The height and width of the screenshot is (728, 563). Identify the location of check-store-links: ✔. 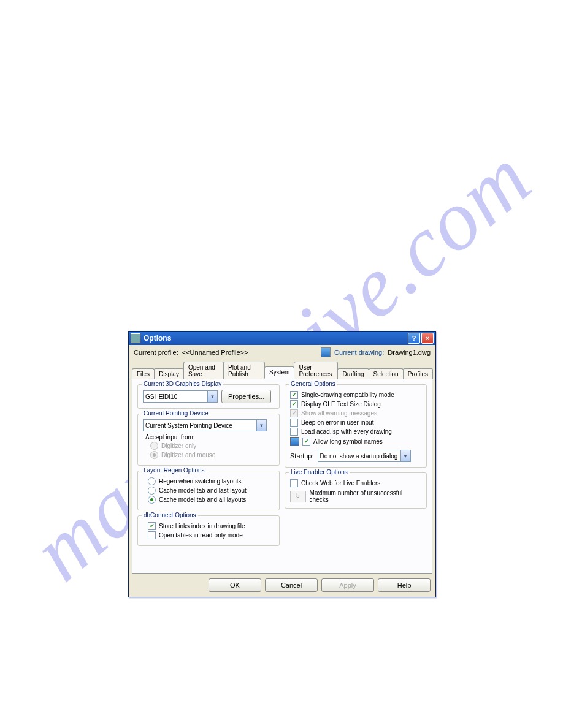
(152, 526).